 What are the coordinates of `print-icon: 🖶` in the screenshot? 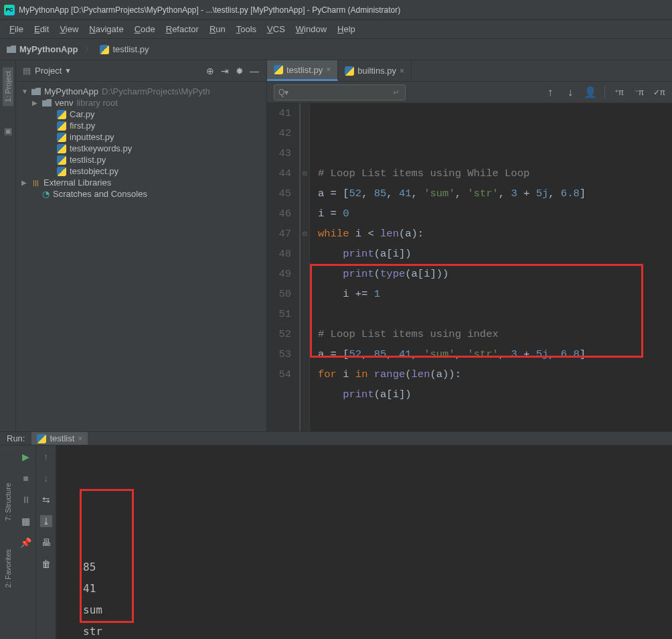 It's located at (46, 543).